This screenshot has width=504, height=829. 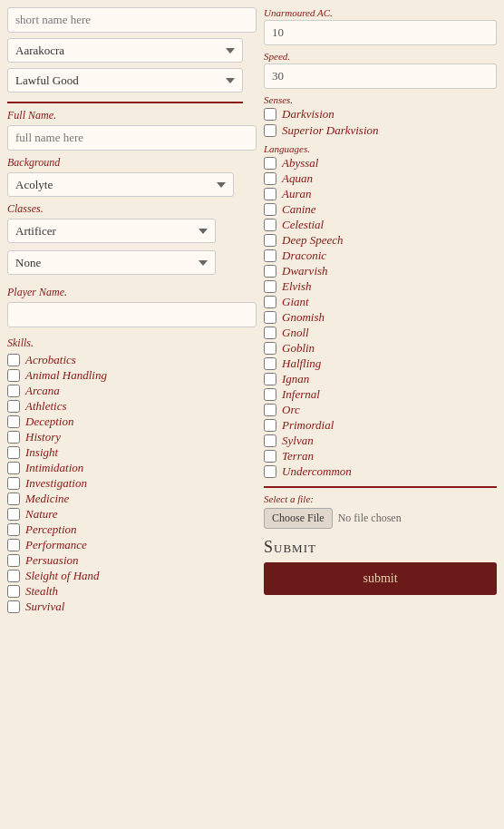 What do you see at coordinates (63, 576) in the screenshot?
I see `skill-label: Sleight of Hand` at bounding box center [63, 576].